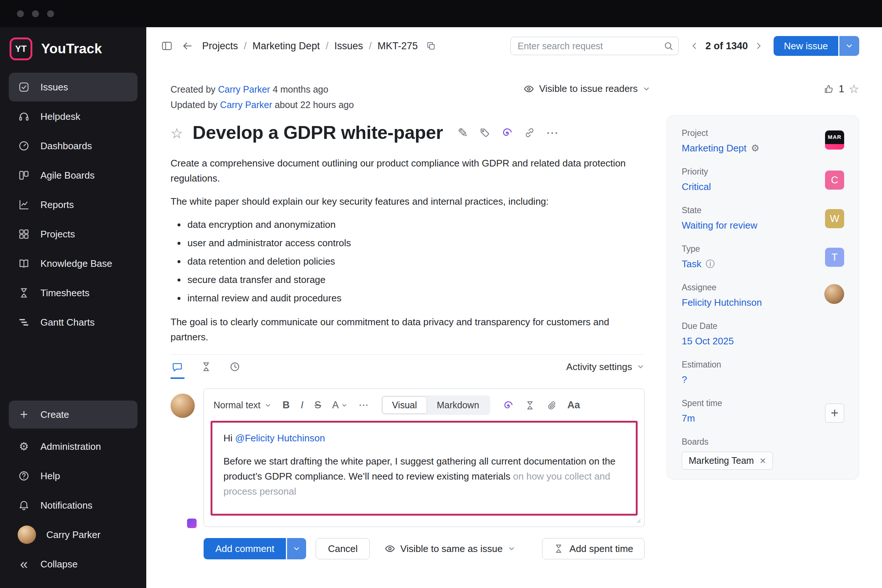  Describe the element at coordinates (242, 405) in the screenshot. I see `paragraph-style-dropdown: Normal text` at that location.